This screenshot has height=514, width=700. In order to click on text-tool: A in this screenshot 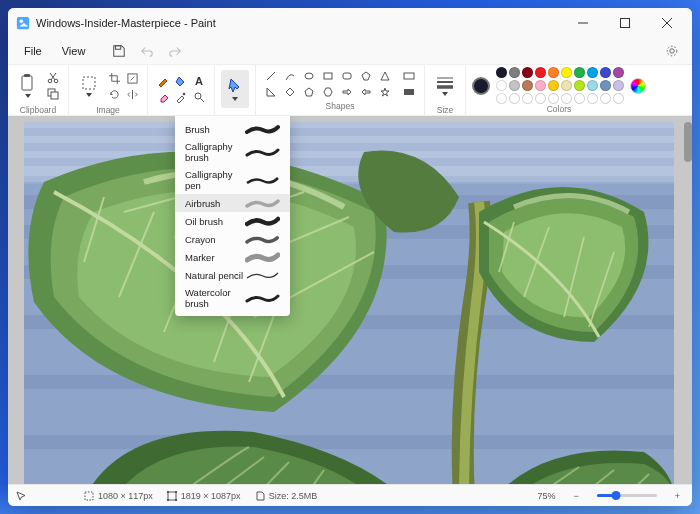, I will do `click(199, 81)`.